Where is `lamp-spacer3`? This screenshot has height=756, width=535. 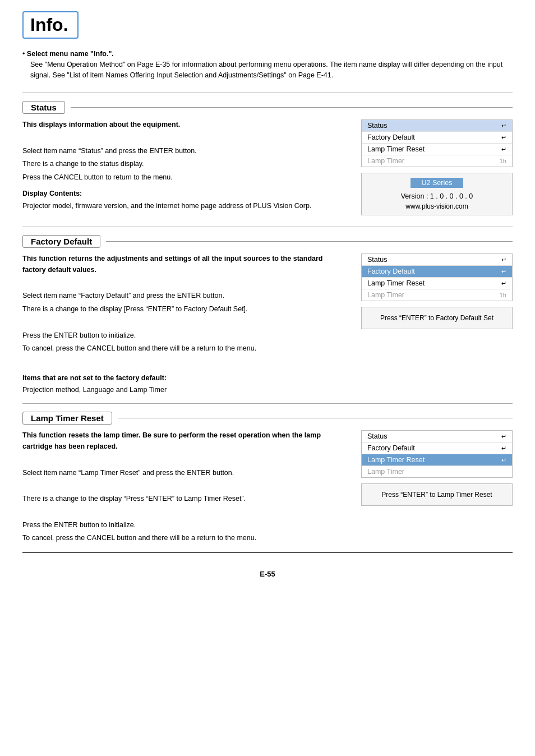 lamp-spacer3 is located at coordinates (183, 513).